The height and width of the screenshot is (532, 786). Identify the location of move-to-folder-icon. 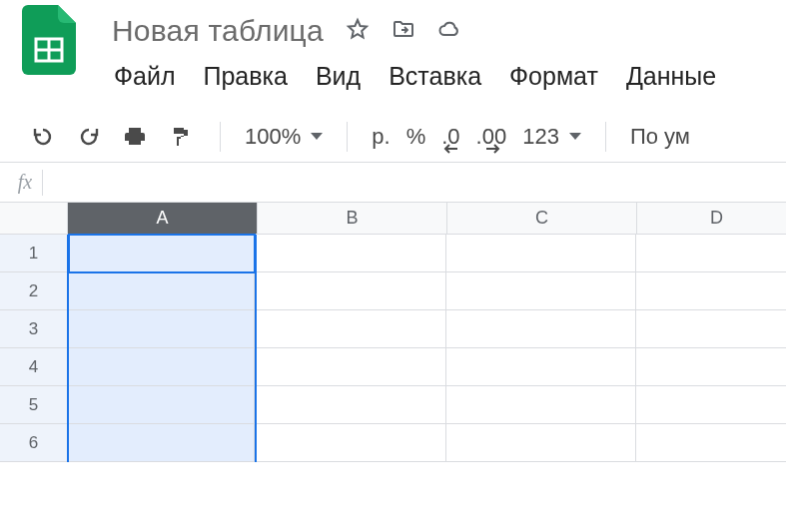
(403, 31).